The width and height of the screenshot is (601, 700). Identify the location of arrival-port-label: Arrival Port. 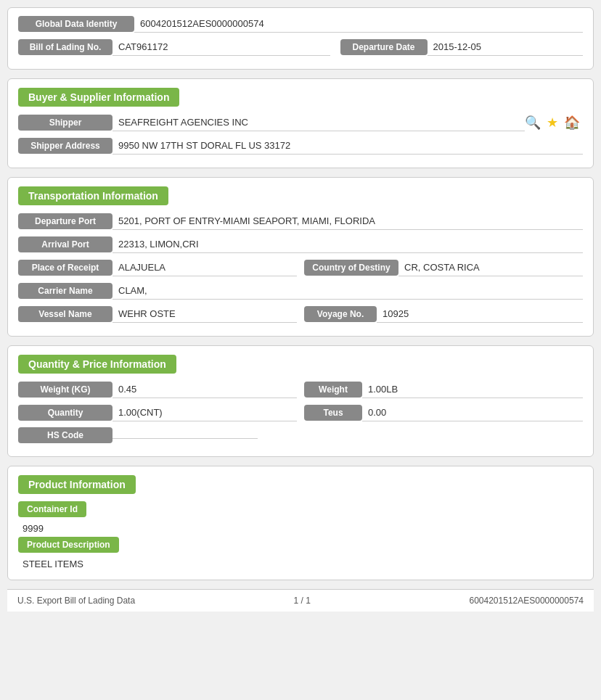
(65, 244).